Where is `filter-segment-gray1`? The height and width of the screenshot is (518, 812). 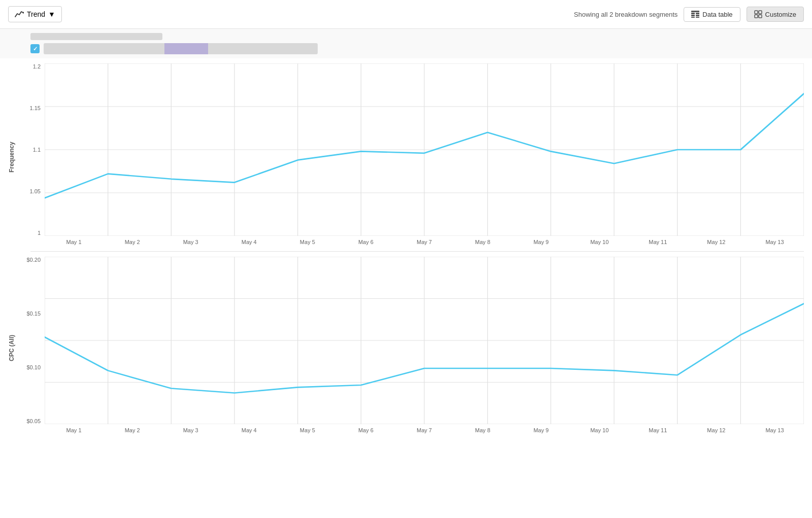 filter-segment-gray1 is located at coordinates (104, 49).